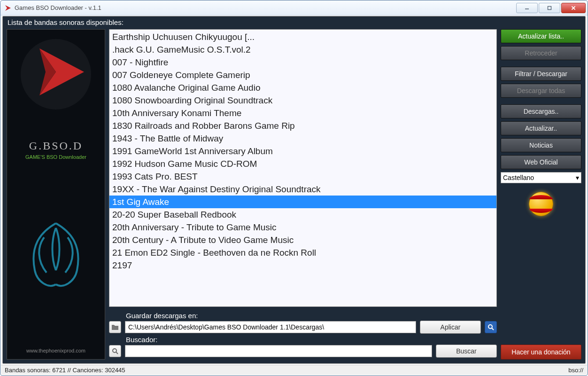  Describe the element at coordinates (541, 128) in the screenshot. I see `update-button: Actualizar..` at that location.